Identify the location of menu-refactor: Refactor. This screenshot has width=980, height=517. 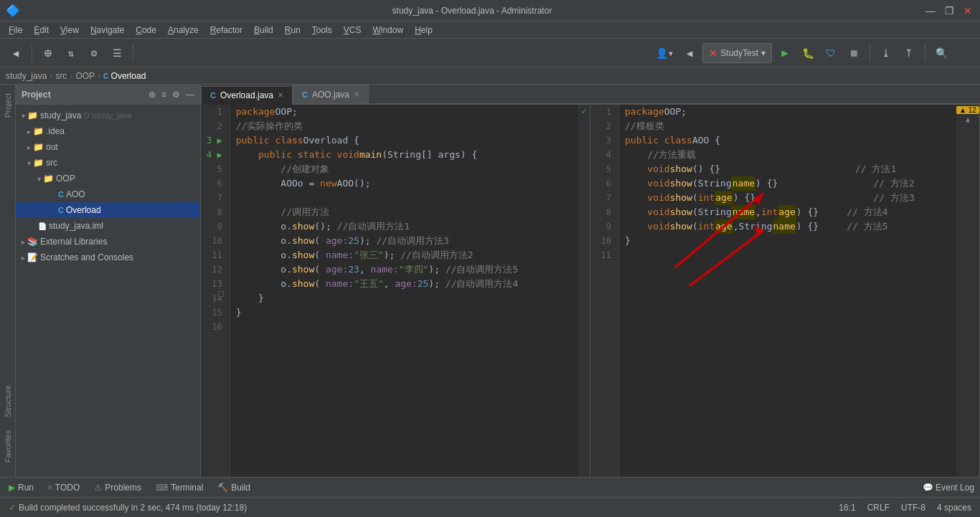
(227, 30).